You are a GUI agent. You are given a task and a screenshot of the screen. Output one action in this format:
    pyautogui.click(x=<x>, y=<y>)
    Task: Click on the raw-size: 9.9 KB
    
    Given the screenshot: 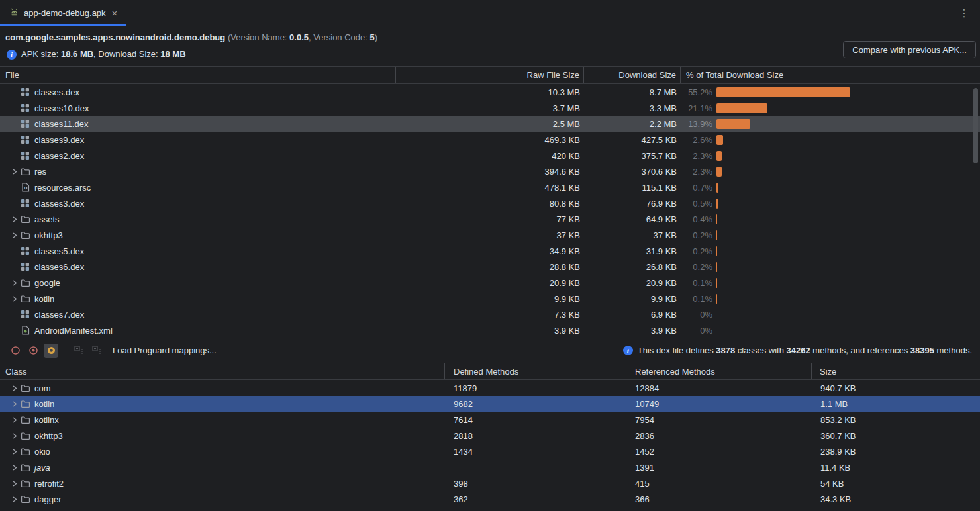 What is the action you would take?
    pyautogui.click(x=490, y=299)
    